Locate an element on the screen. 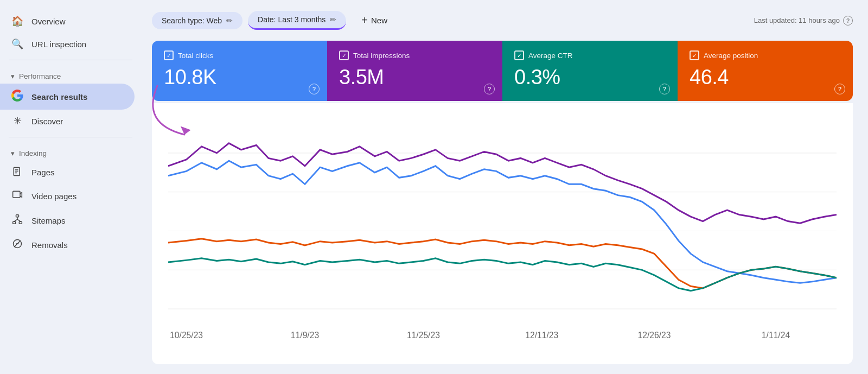  clicks-check-icon: ✓ is located at coordinates (169, 55).